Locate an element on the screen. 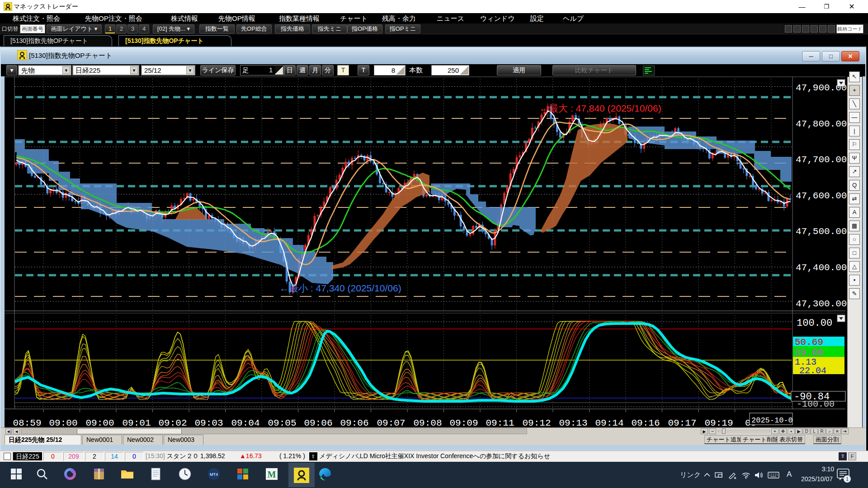  svg-text: 09:07 is located at coordinates (391, 423).